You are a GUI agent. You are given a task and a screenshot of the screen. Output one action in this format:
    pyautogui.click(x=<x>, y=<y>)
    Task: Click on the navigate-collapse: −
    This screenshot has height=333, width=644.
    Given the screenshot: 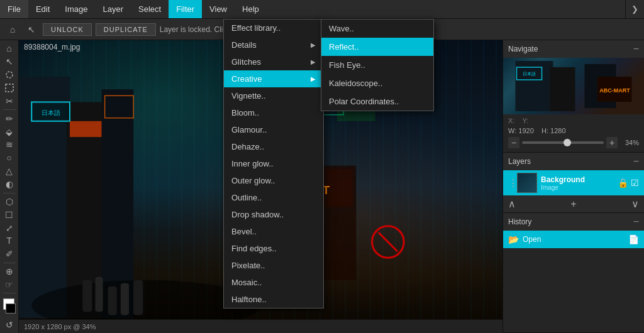 What is the action you would take?
    pyautogui.click(x=636, y=49)
    